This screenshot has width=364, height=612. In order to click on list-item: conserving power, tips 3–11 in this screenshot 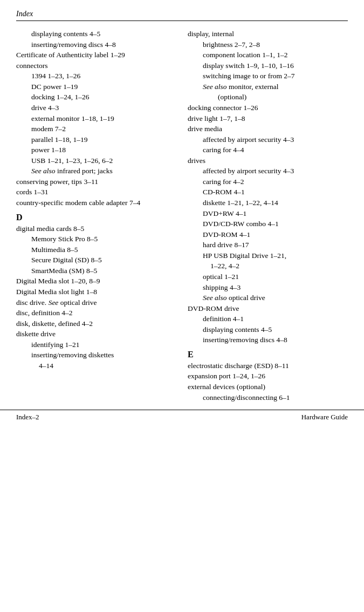, I will do `click(94, 182)`.